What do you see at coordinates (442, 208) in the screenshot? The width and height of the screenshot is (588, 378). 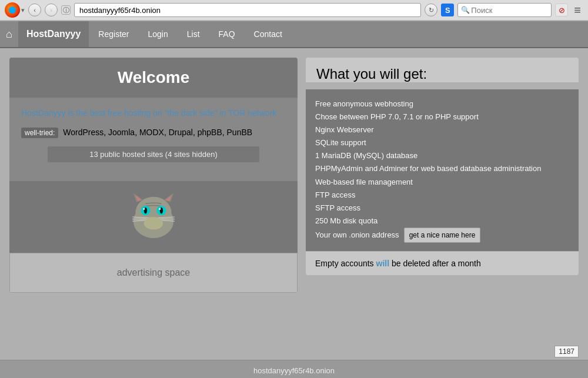 I see `feature-sftp: SFTP access` at bounding box center [442, 208].